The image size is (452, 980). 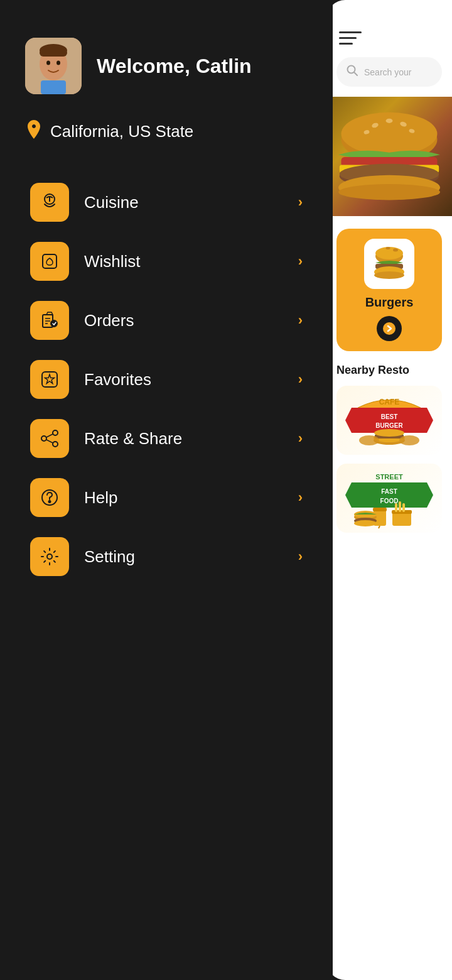 What do you see at coordinates (166, 132) in the screenshot?
I see `location-section: California, US State` at bounding box center [166, 132].